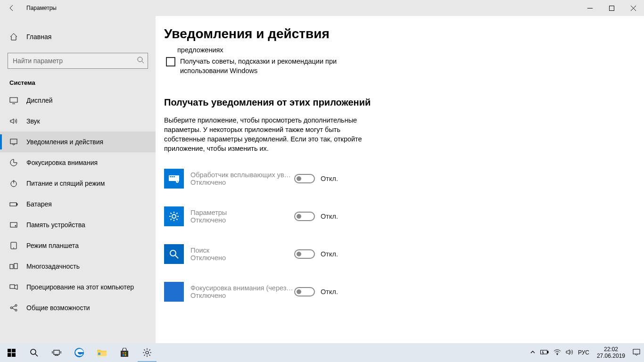 Image resolution: width=644 pixels, height=362 pixels. I want to click on section-description: Выберите приложение, чтобы просмотреть д…, so click(263, 134).